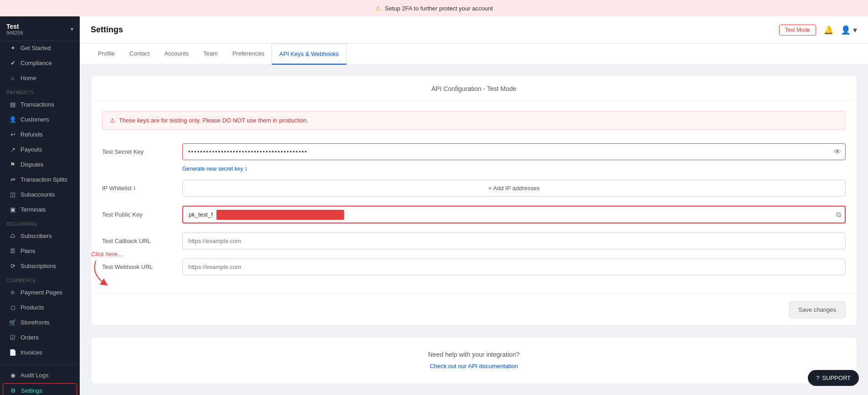 The width and height of the screenshot is (868, 395). Describe the element at coordinates (40, 105) in the screenshot. I see `sidebar-item-transactions: ▤ Transactions` at that location.